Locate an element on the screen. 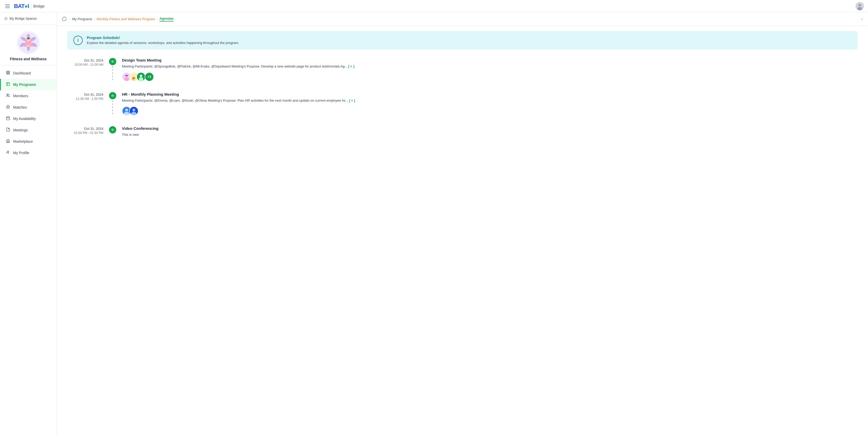  event-time-3: 01:00 PM - 01:30 PM is located at coordinates (85, 133).